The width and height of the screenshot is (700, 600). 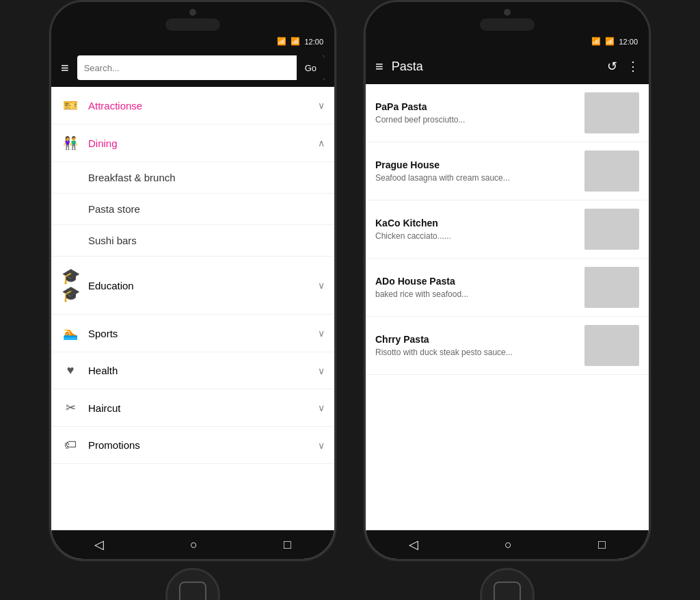 What do you see at coordinates (287, 545) in the screenshot?
I see `square-button-1: □` at bounding box center [287, 545].